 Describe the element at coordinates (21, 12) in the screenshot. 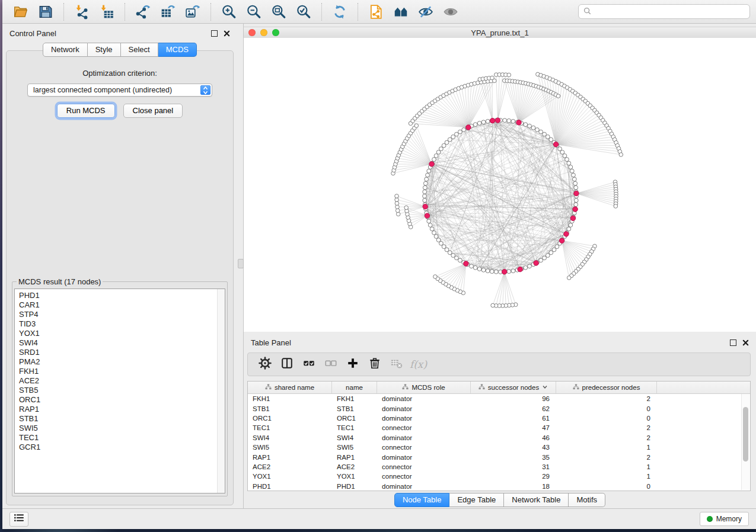

I see `open-session-button` at that location.